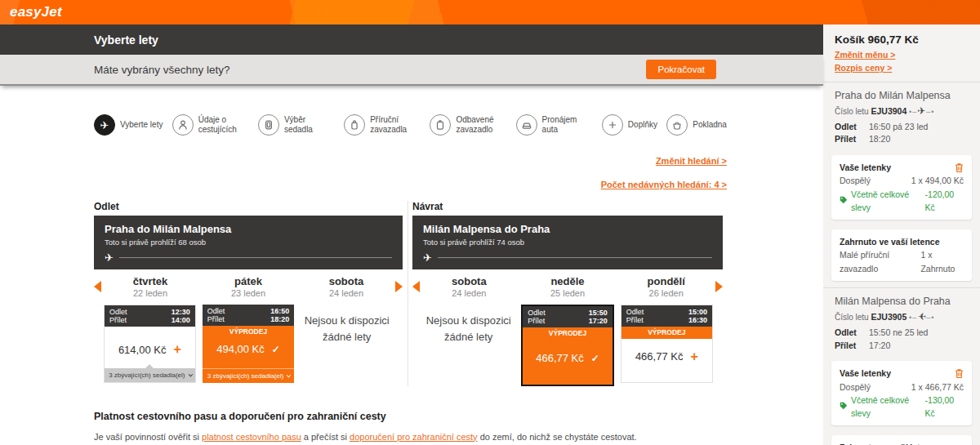 The image size is (980, 445). I want to click on page-title: Vyberte lety, so click(126, 40).